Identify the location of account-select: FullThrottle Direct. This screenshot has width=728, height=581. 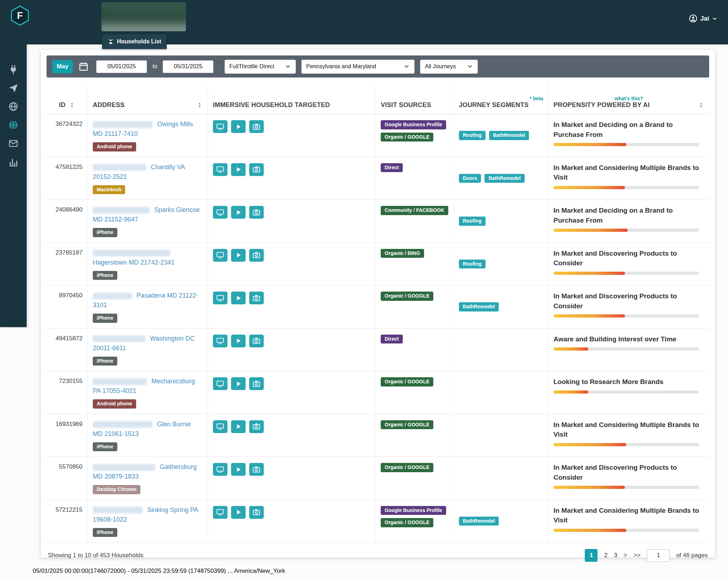
(260, 67).